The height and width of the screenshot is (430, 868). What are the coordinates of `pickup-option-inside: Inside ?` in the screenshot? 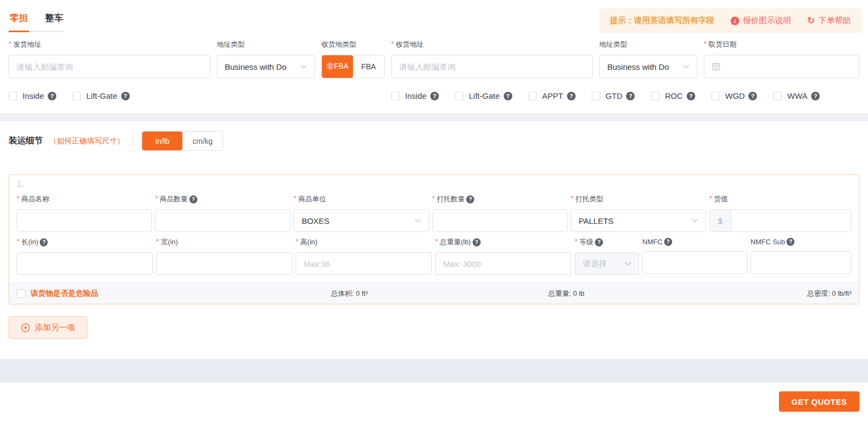 It's located at (32, 96).